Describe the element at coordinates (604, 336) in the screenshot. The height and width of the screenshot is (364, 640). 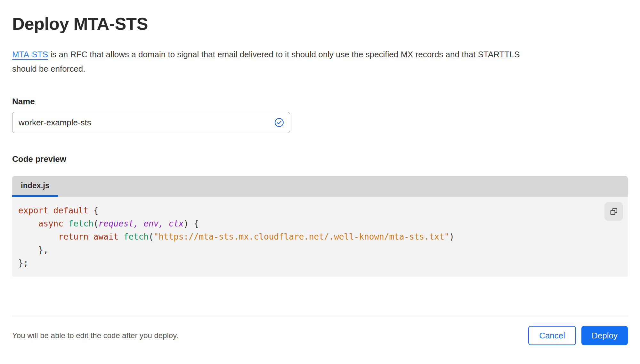
I see `deploy-button: Deploy` at that location.